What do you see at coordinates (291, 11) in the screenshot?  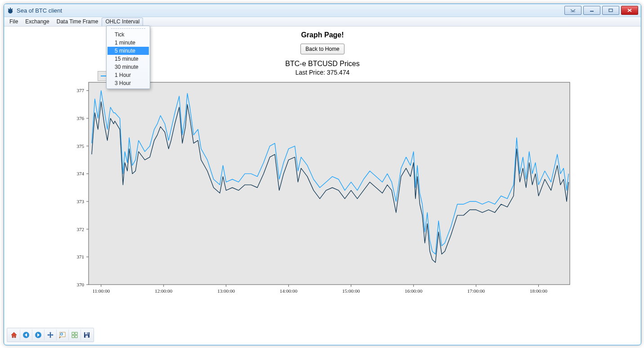 I see `window-title: Sea of BTC client` at bounding box center [291, 11].